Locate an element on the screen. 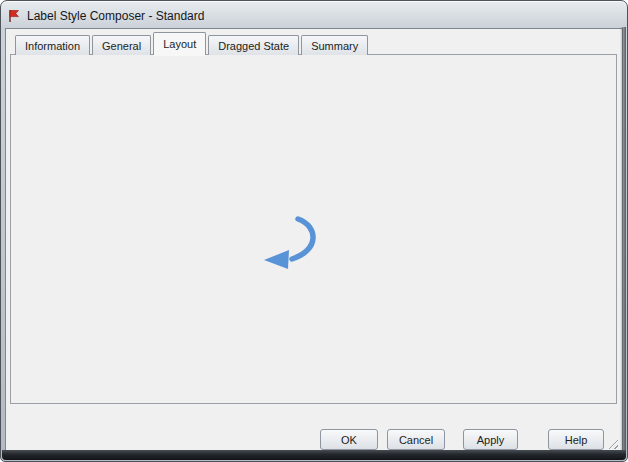 The height and width of the screenshot is (462, 628). window-title: Label Style Composer - Standard is located at coordinates (116, 16).